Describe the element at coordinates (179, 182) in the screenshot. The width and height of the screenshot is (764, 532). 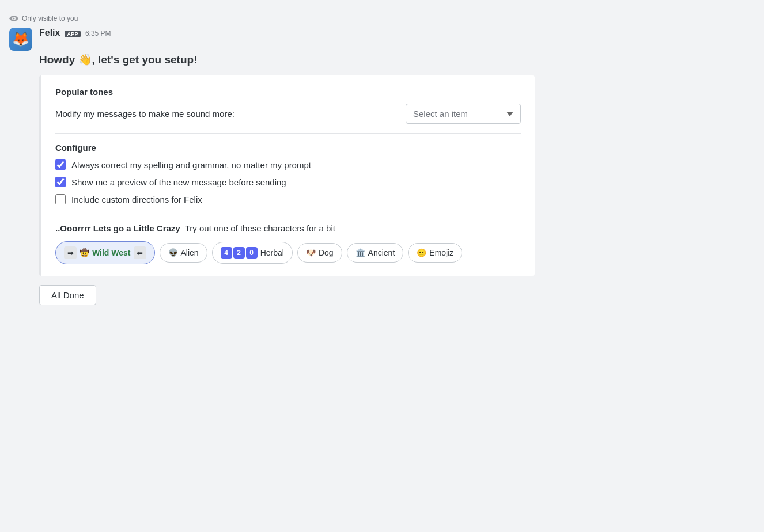
I see `checkbox-preview-label: Show me a preview of the new message bef…` at that location.